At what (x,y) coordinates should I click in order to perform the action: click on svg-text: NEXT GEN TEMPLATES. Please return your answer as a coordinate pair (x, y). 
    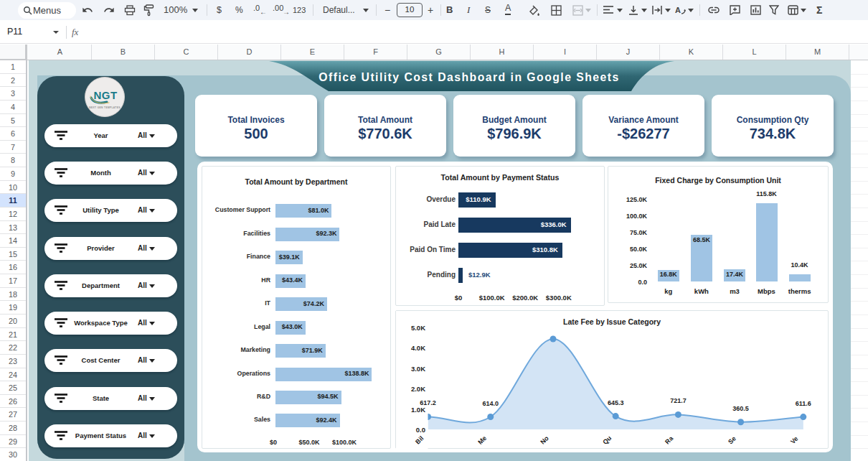
    Looking at the image, I should click on (105, 108).